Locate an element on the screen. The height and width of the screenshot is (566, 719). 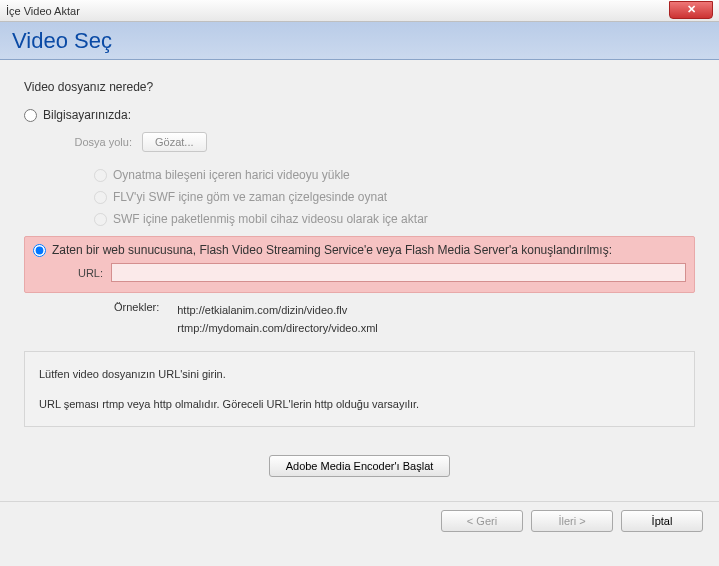
examples-list: http://etkialanim.com/dizin/video.flv rt… is located at coordinates (278, 319).